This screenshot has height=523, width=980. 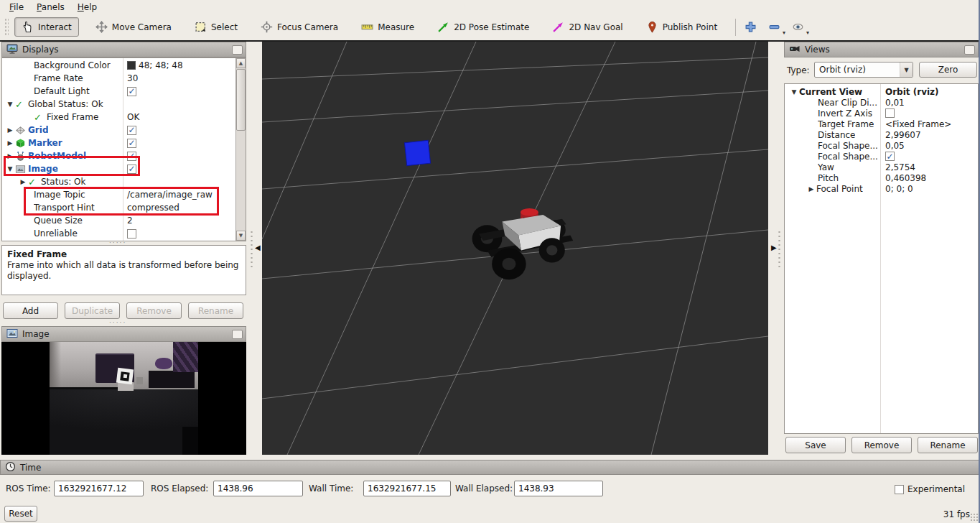 I want to click on checkbox-invert-z-axis, so click(x=890, y=114).